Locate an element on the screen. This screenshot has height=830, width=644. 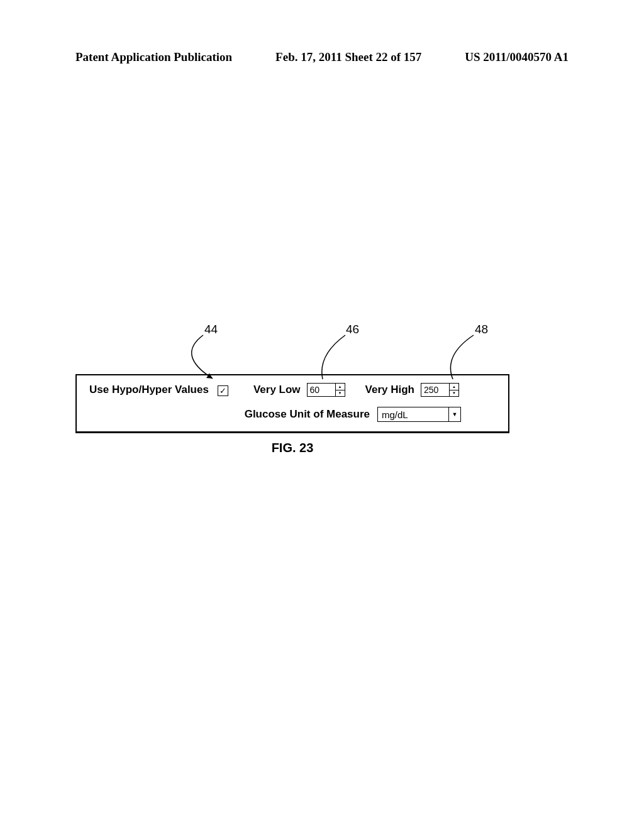
row-unit: Glucose Unit of Measure mg/dL ▼ is located at coordinates (292, 414).